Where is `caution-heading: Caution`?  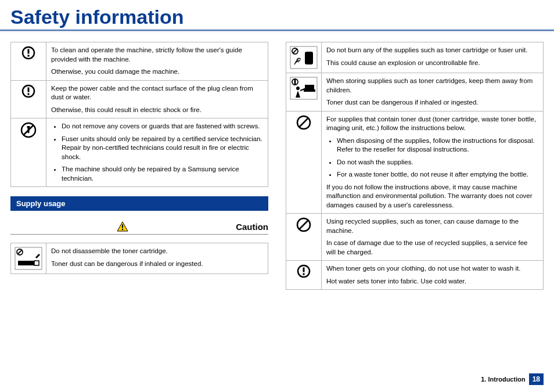 caution-heading: Caution is located at coordinates (141, 226).